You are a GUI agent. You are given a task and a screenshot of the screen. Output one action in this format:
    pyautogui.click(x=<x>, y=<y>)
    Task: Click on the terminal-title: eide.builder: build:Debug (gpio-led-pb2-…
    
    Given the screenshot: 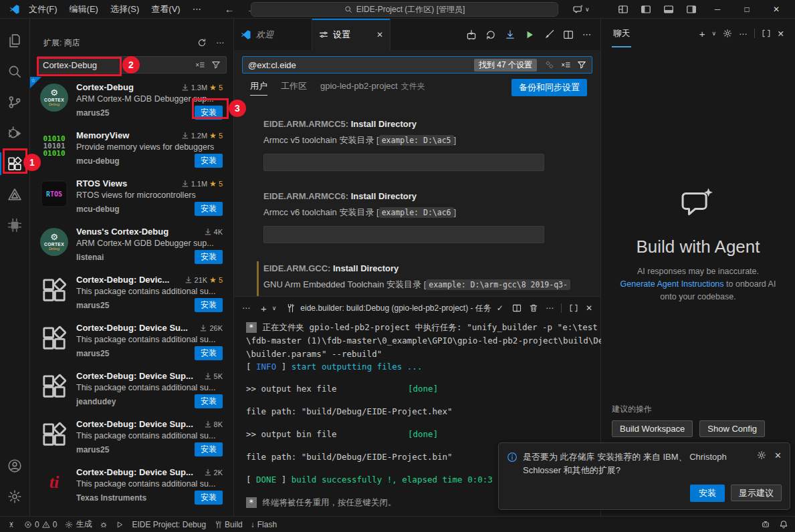 What is the action you would take?
    pyautogui.click(x=396, y=309)
    